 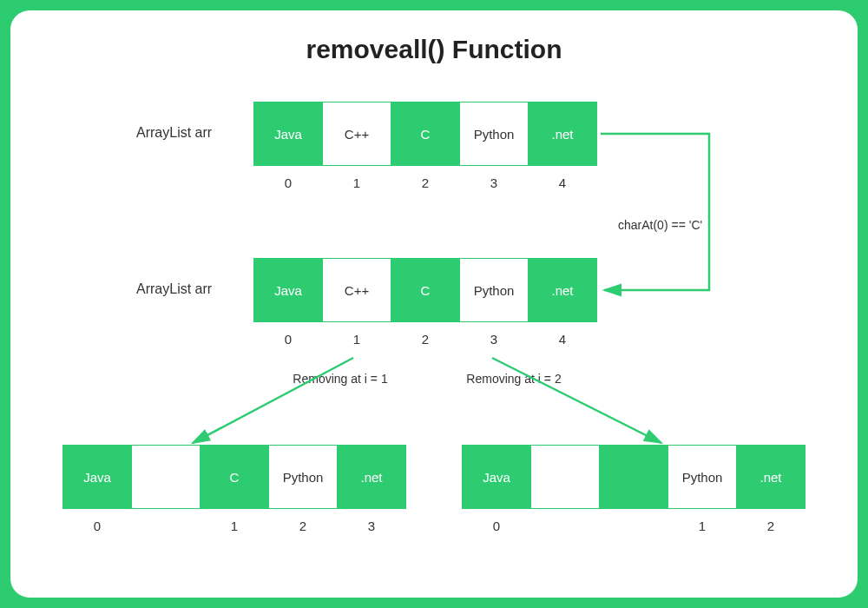 I want to click on row1-indices: 01234, so click(x=425, y=182).